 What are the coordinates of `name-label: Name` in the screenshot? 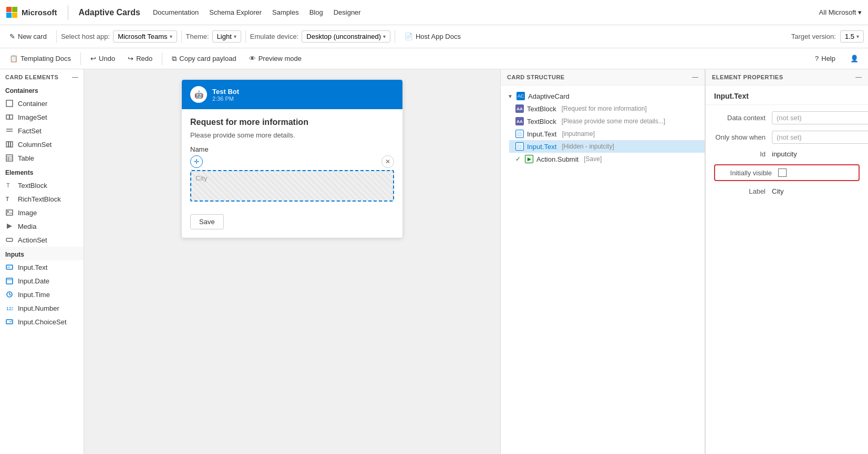 It's located at (292, 149).